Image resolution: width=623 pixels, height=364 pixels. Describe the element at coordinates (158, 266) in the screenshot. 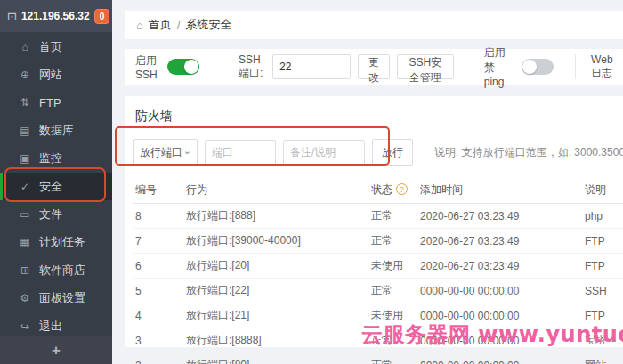

I see `cell-id: 6` at that location.